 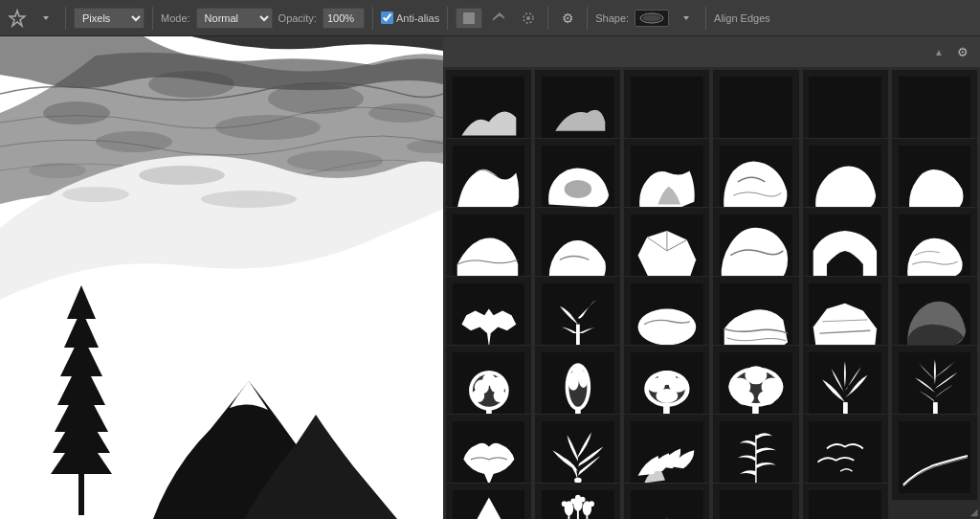 What do you see at coordinates (234, 18) in the screenshot?
I see `mode-select: Normal Multiply Screen` at bounding box center [234, 18].